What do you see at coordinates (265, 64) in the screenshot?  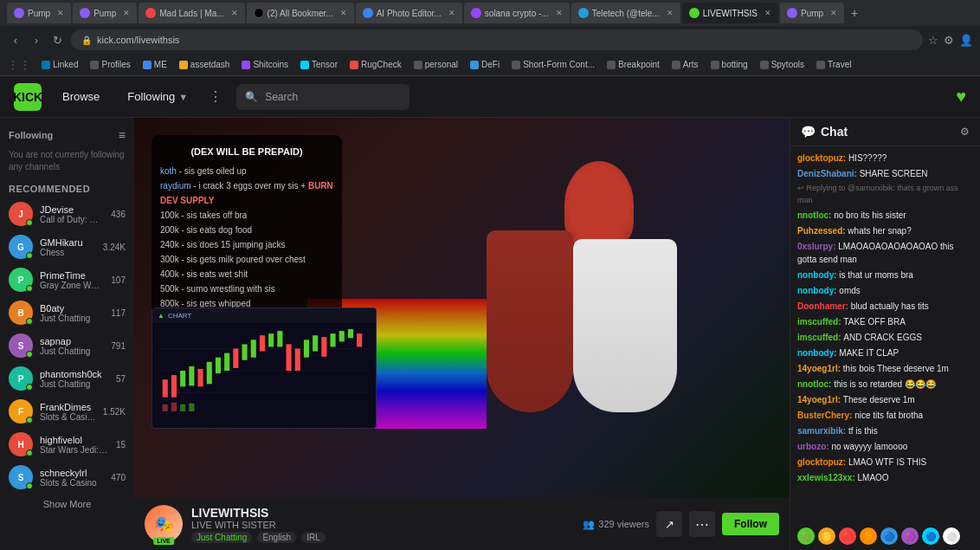 I see `bookmark-shitcoins: Shitcoins` at bounding box center [265, 64].